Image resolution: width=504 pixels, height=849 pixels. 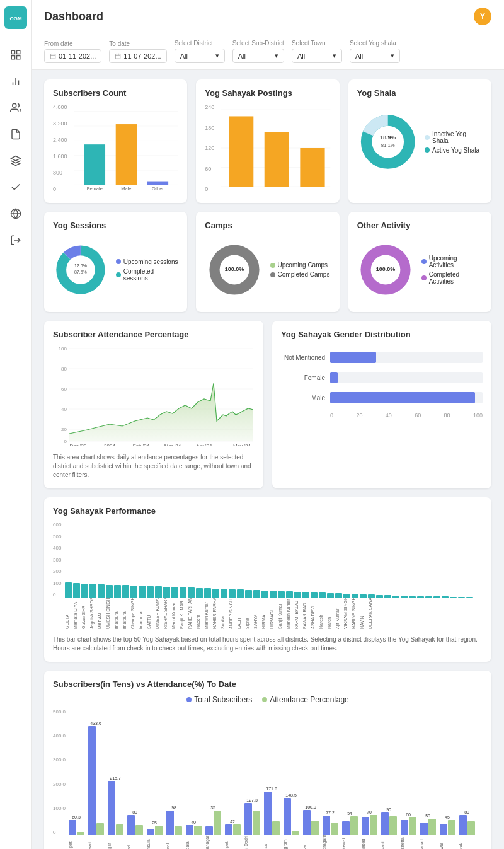 What do you see at coordinates (16, 108) in the screenshot?
I see `sidebar-item-users` at bounding box center [16, 108].